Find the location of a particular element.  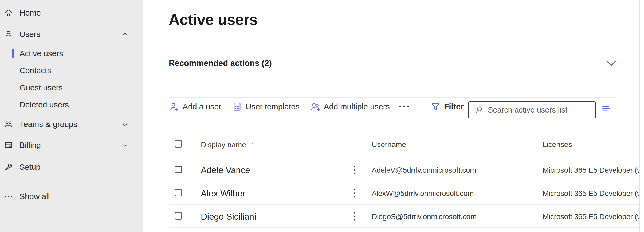

chevron-up-icon is located at coordinates (125, 34).